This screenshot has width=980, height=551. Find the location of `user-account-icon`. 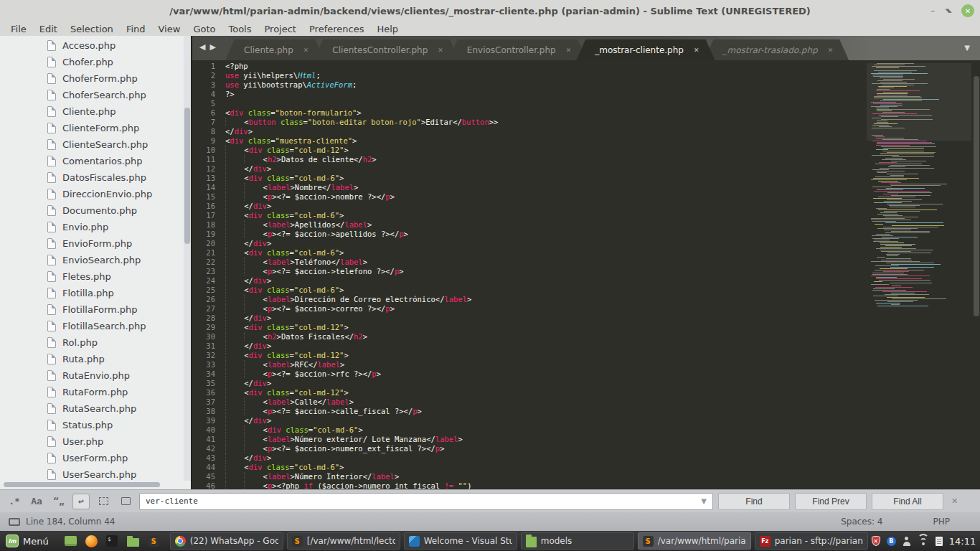

user-account-icon is located at coordinates (907, 541).